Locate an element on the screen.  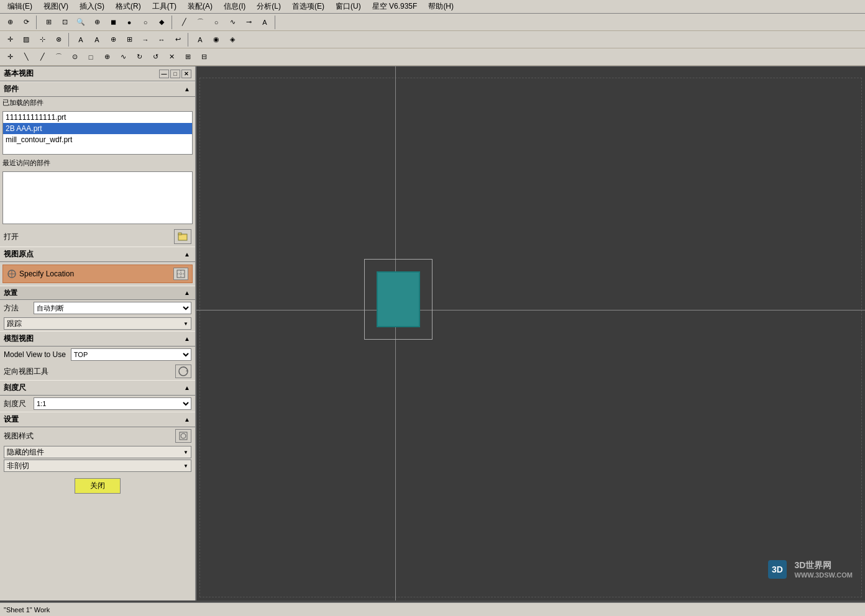
tb2-hatch: ▨ is located at coordinates (26, 40).